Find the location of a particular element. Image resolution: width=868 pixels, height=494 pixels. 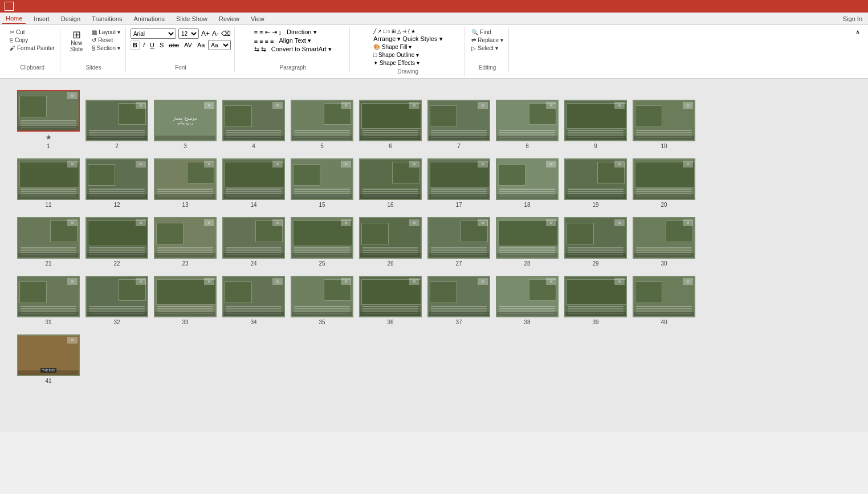

shape-more-icon: ⊞ is located at coordinates (394, 31).